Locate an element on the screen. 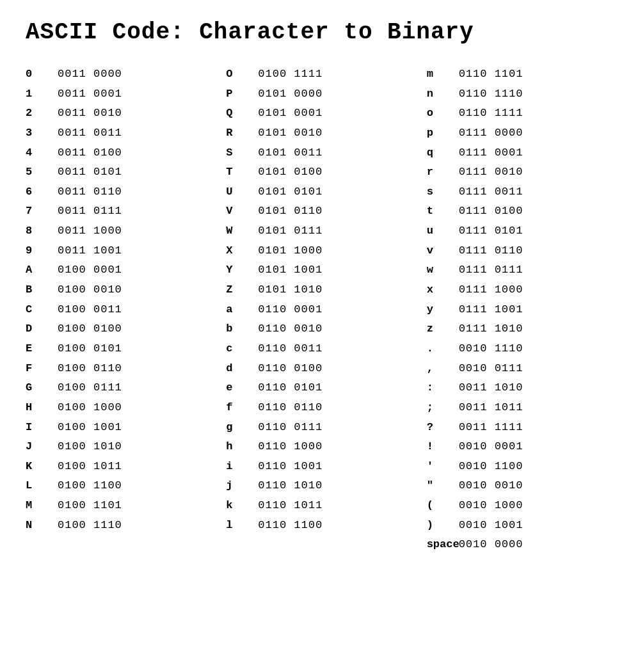 Image resolution: width=640 pixels, height=672 pixels. table-row: u0111 0101 is located at coordinates (521, 232).